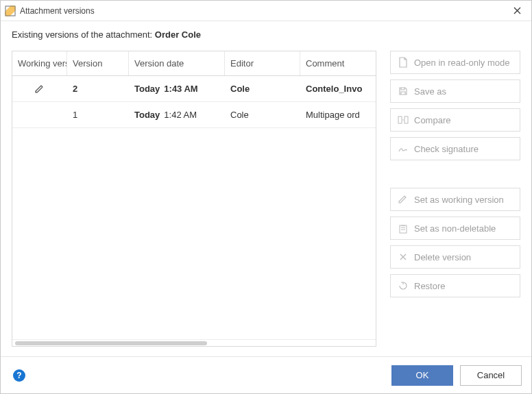  What do you see at coordinates (455, 286) in the screenshot?
I see `restore-button: Restore` at bounding box center [455, 286].